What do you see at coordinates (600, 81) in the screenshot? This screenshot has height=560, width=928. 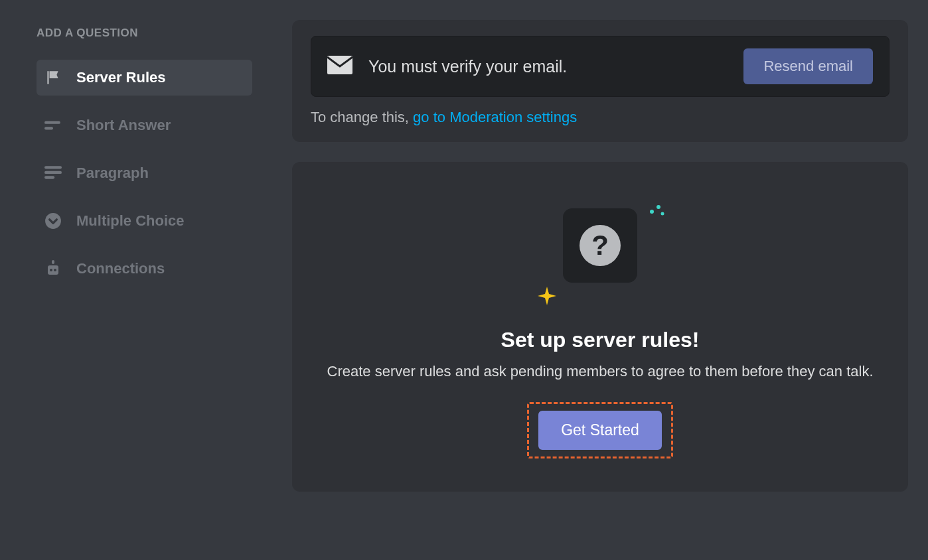 I see `verify-card: You must verify your email. Resend email…` at bounding box center [600, 81].